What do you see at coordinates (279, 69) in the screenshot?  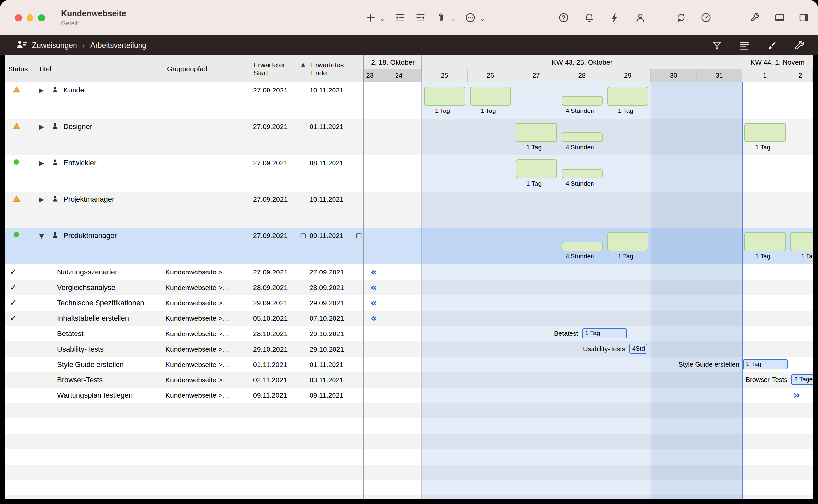 I see `column-header-expected-start: Erwarteter Start ▲` at bounding box center [279, 69].